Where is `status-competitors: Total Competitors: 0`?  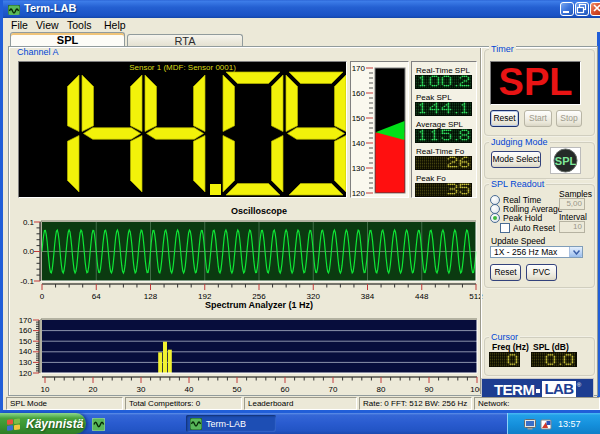 status-competitors: Total Competitors: 0 is located at coordinates (184, 404).